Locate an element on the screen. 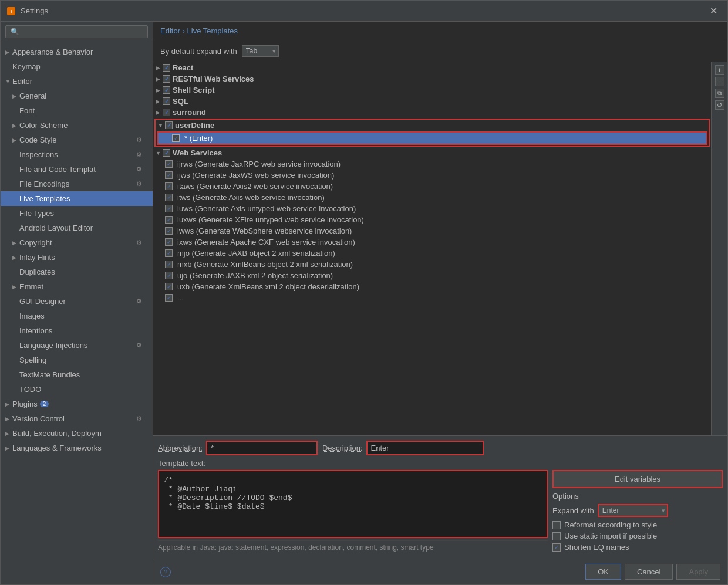 Image resolution: width=728 pixels, height=585 pixels. tree-item-enter: * (Enter) is located at coordinates (432, 138).